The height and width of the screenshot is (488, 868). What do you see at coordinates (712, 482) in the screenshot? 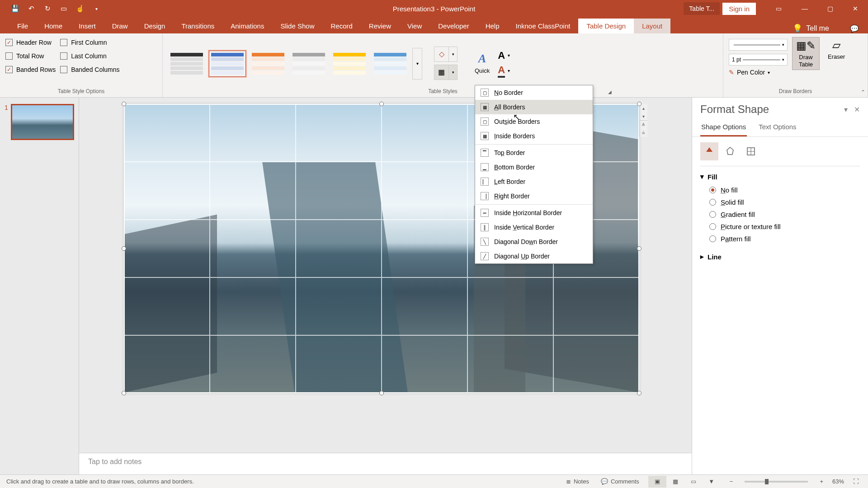
I see `slideshow-view-icon: ▼` at bounding box center [712, 482].